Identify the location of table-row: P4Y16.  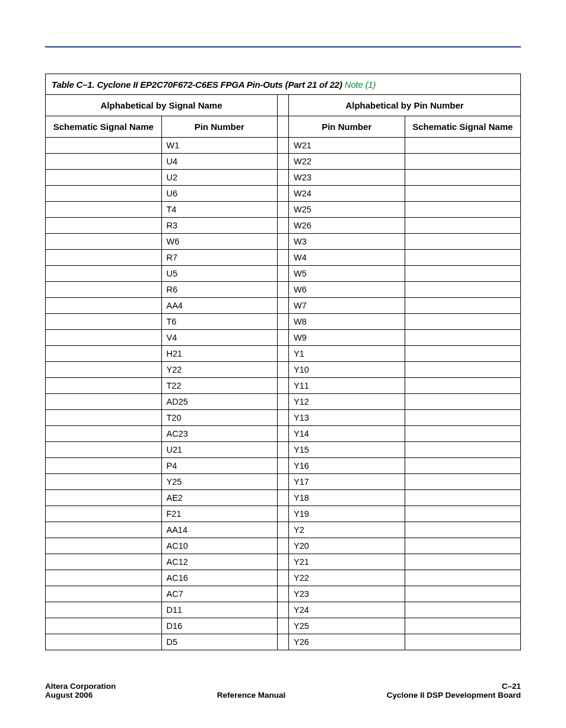
(283, 466).